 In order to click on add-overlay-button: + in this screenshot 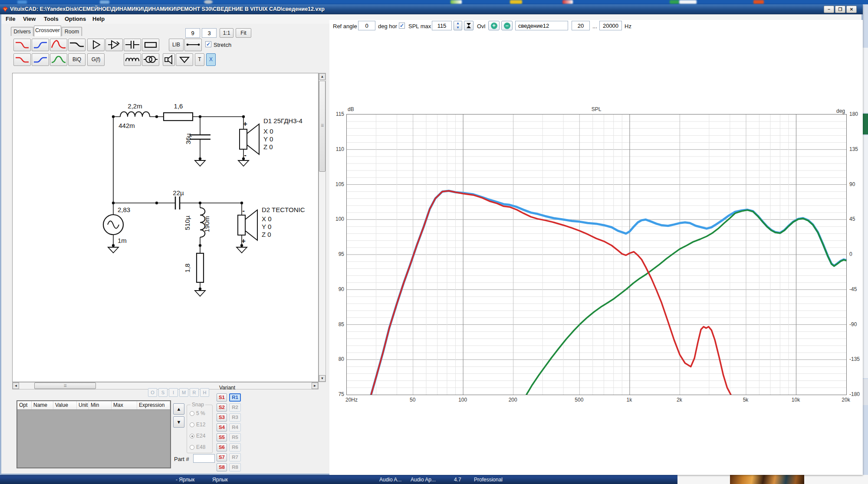, I will do `click(494, 26)`.